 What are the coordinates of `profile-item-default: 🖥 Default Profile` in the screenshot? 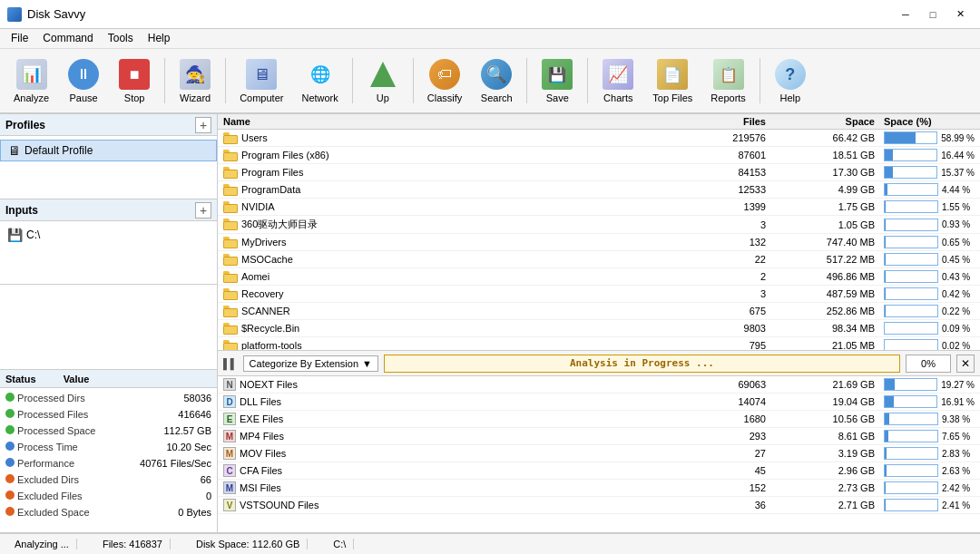 It's located at (109, 151).